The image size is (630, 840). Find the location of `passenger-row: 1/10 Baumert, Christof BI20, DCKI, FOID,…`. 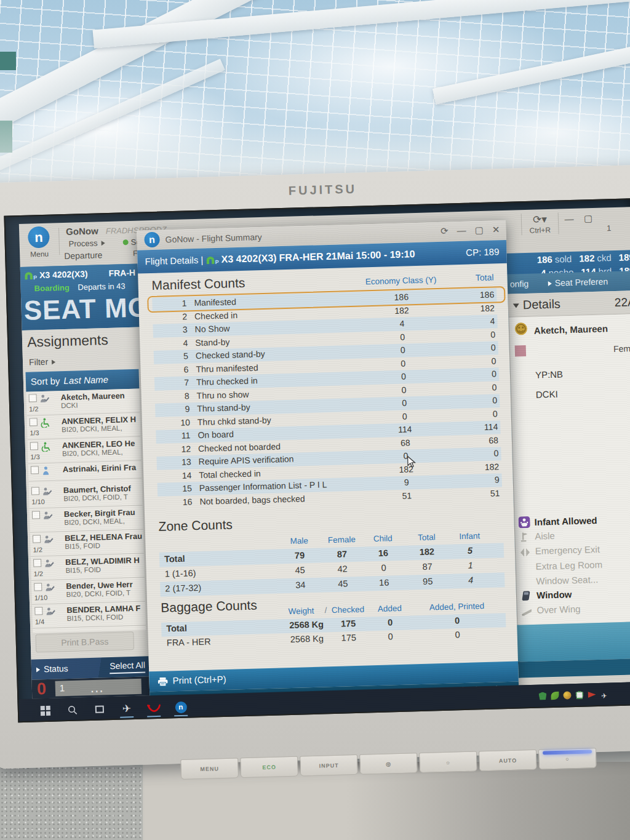

passenger-row: 1/10 Baumert, Christof BI20, DCKI, FOID,… is located at coordinates (86, 495).